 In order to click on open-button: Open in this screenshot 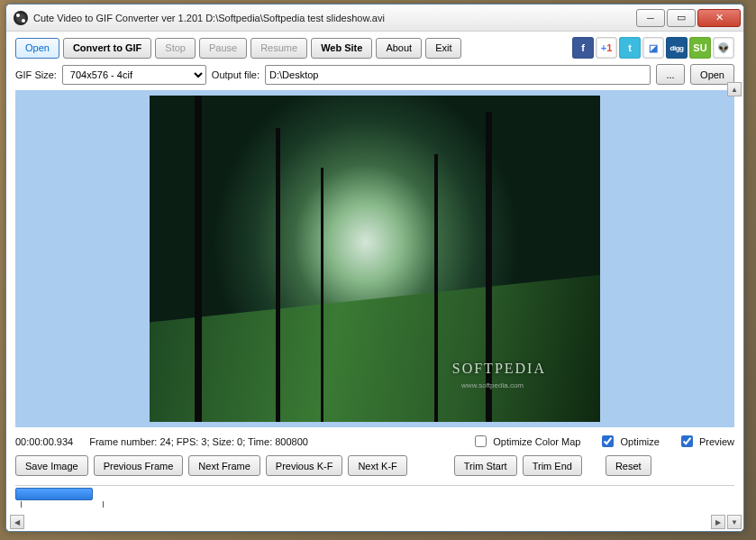, I will do `click(38, 49)`.